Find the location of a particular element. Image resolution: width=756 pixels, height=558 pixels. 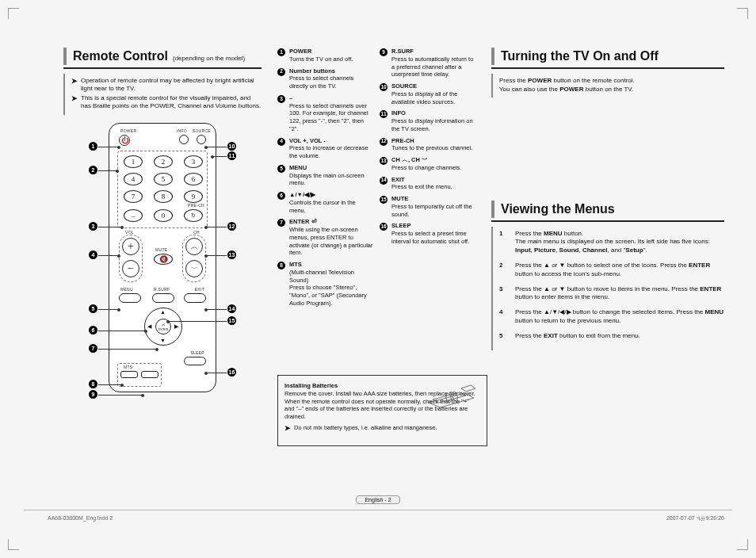

note-box: ➤Operation of remote control may be affe… is located at coordinates (162, 94).